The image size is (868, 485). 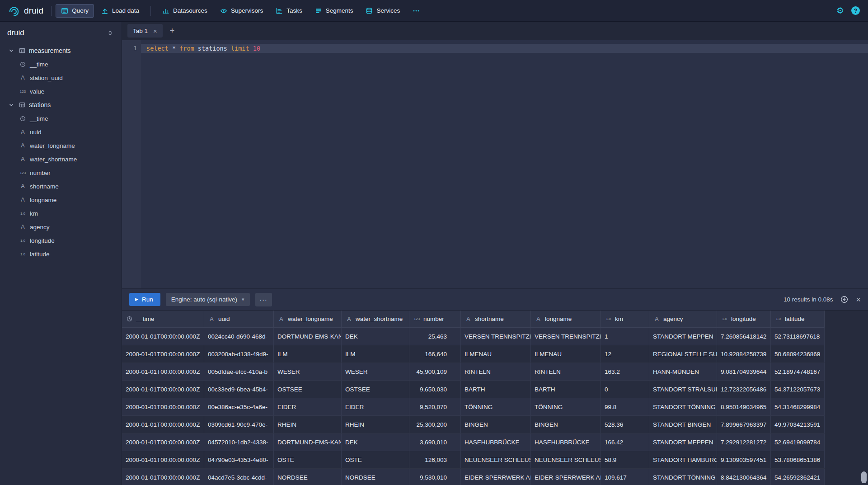 I want to click on cell-longname: BINGEN, so click(x=566, y=424).